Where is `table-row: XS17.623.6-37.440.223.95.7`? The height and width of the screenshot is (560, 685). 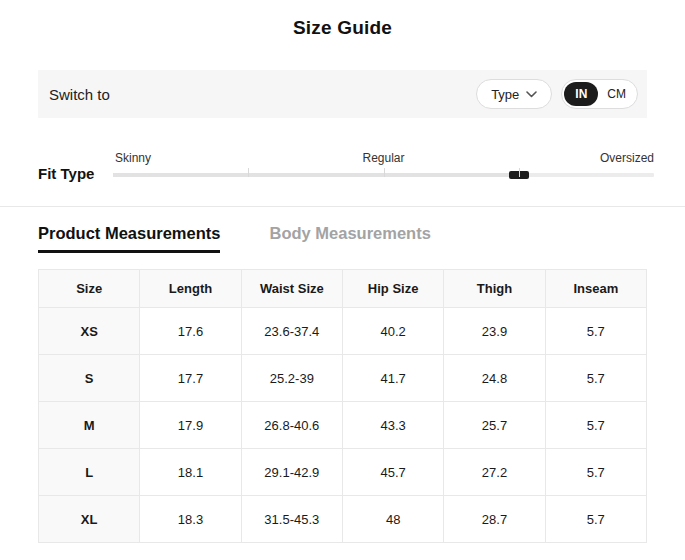
table-row: XS17.623.6-37.440.223.95.7 is located at coordinates (343, 332).